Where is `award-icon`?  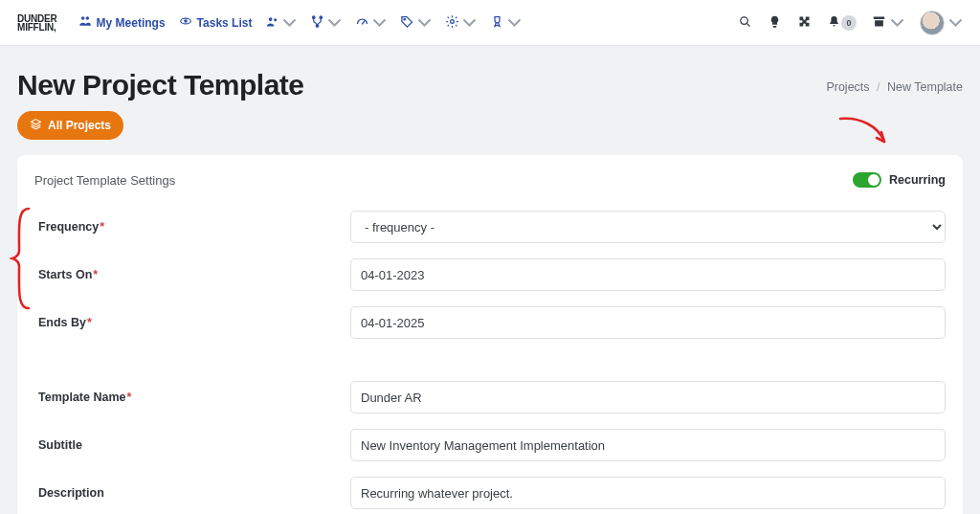 award-icon is located at coordinates (498, 23).